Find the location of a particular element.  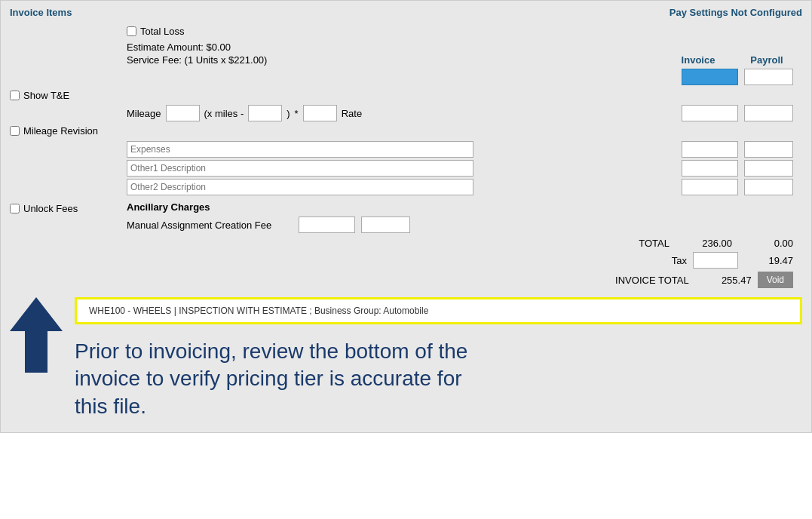

service-fee-payroll-input: 0.00 is located at coordinates (769, 77).